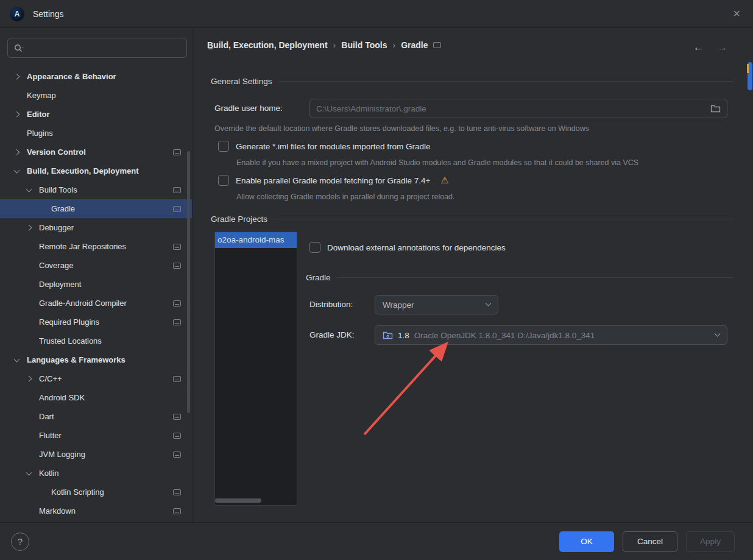 The image size is (753, 560). What do you see at coordinates (376, 541) in the screenshot?
I see `dialog-footer: ? OK Cancel Apply` at bounding box center [376, 541].